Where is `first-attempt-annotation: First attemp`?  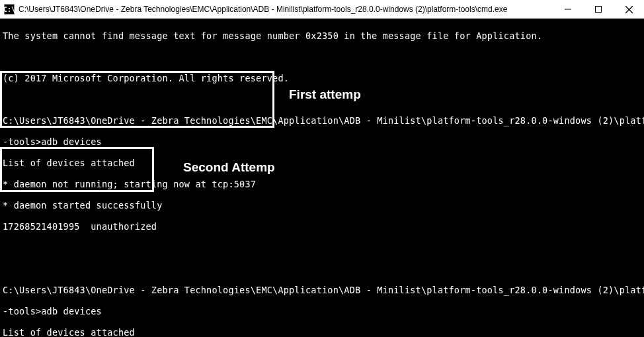
first-attempt-annotation: First attemp is located at coordinates (325, 95).